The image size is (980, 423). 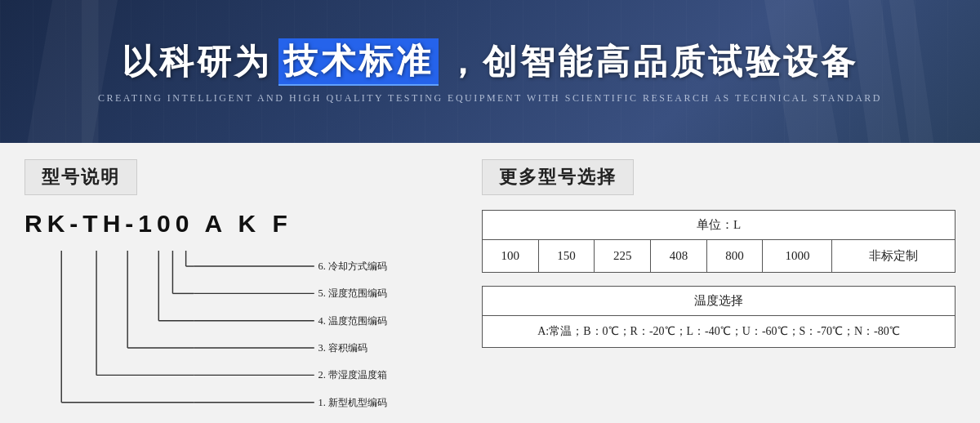 I want to click on volume-custom: 非标定制, so click(x=893, y=256).